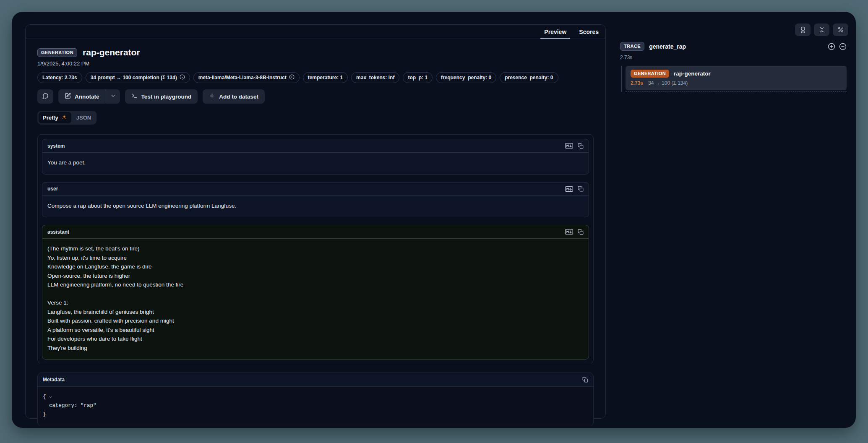 The width and height of the screenshot is (868, 443). I want to click on user-message-panel: user Compose a rap about the open source…, so click(315, 200).